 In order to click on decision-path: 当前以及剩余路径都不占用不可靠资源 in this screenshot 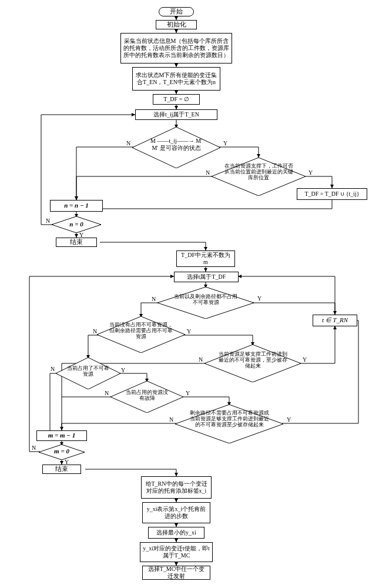, I will do `click(206, 303)`.